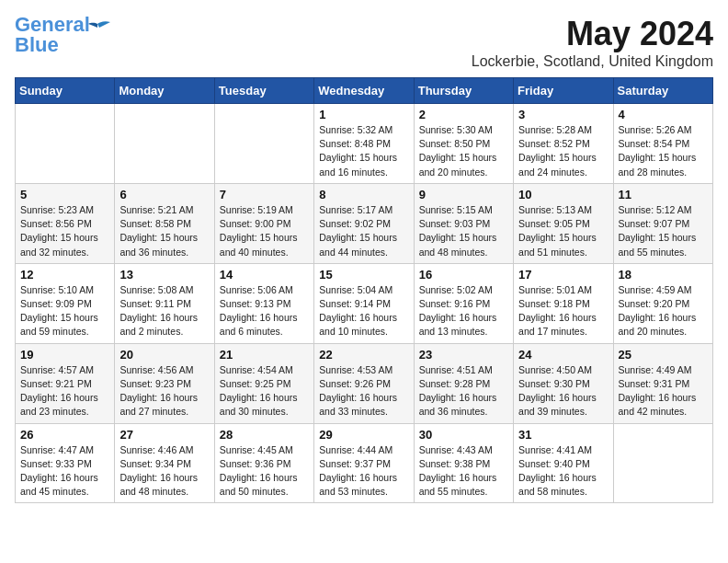 The image size is (728, 563). What do you see at coordinates (463, 471) in the screenshot?
I see `day-info: Sunrise: 4:43 AM Sunset: 9:38 PM Dayligh…` at bounding box center [463, 471].